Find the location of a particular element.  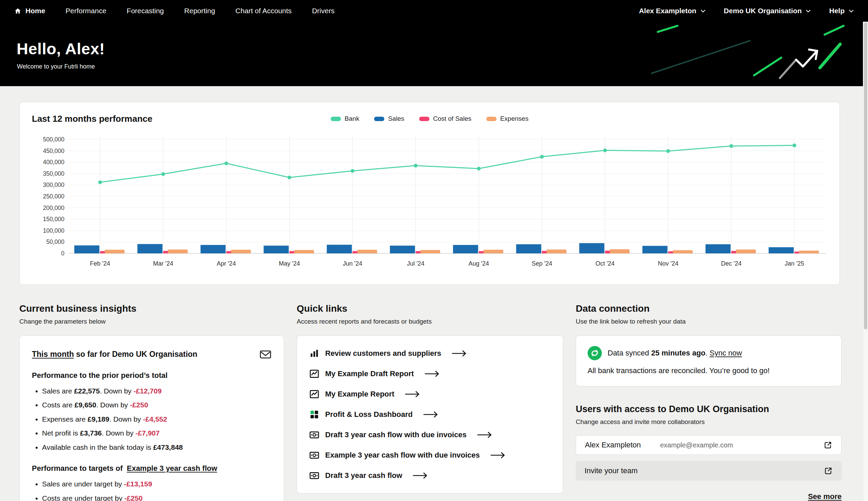

nav-item-forecasting: Forecasting is located at coordinates (145, 11).